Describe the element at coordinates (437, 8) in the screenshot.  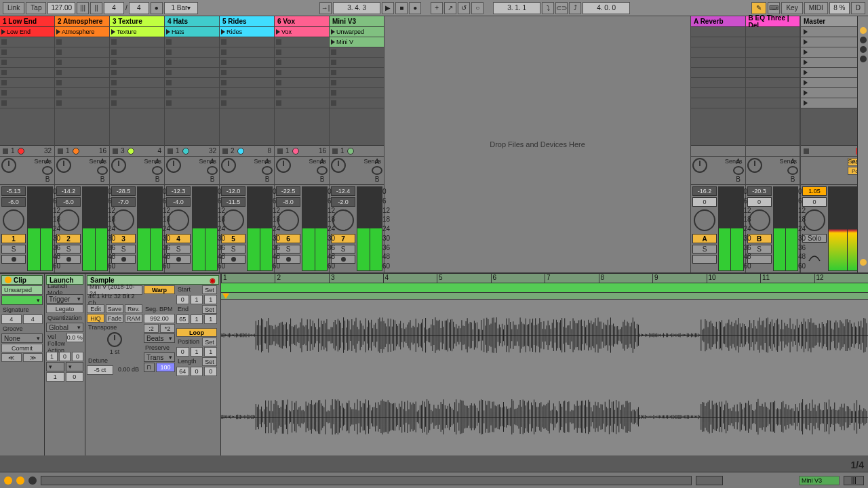
I see `overdub-icon: +` at that location.